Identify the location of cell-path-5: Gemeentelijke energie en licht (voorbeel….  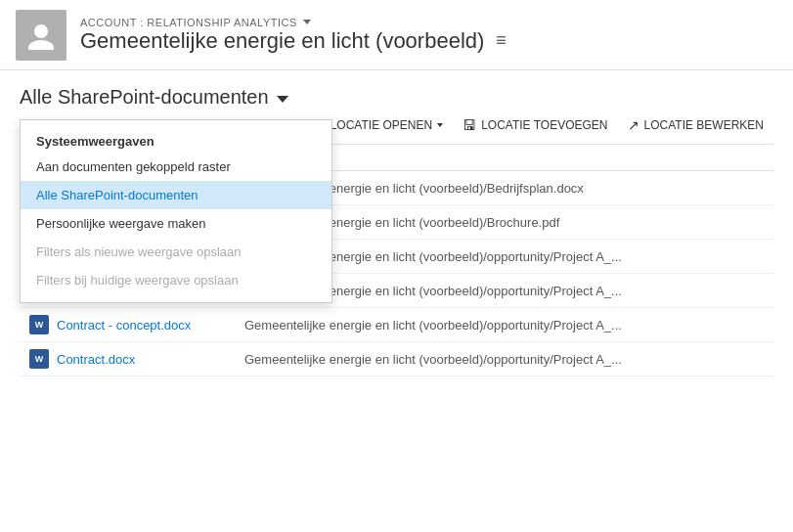
(505, 360).